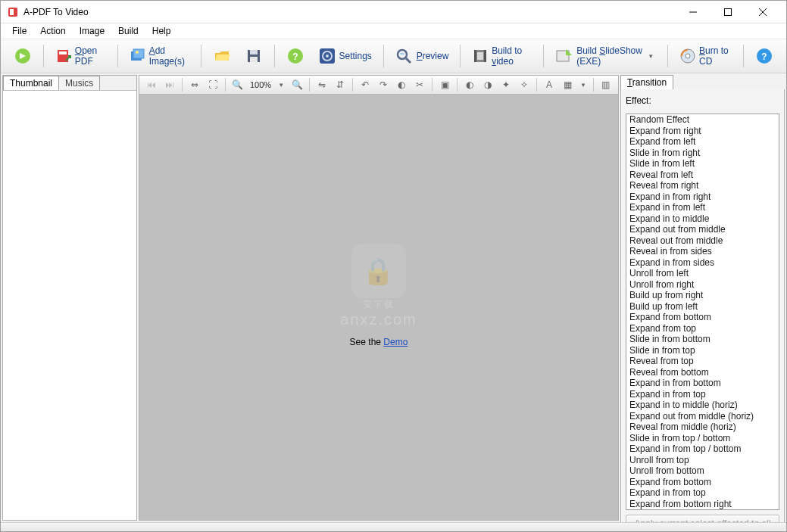 The image size is (787, 532). I want to click on flip-h-icon: ⇋, so click(322, 85).